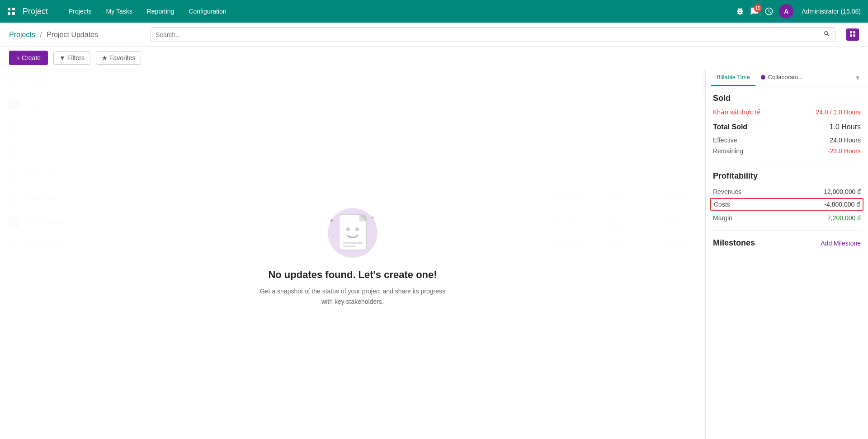 The image size is (868, 439). I want to click on remaining-row: Remaining -23.0 Hours, so click(787, 151).